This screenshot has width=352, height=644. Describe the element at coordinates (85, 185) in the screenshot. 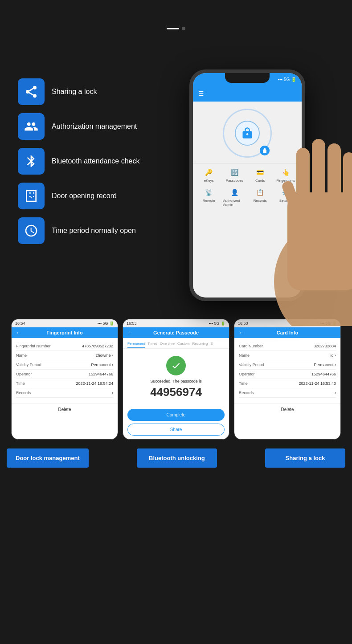

I see `features-list: Sharing a lock Authorization management …` at that location.